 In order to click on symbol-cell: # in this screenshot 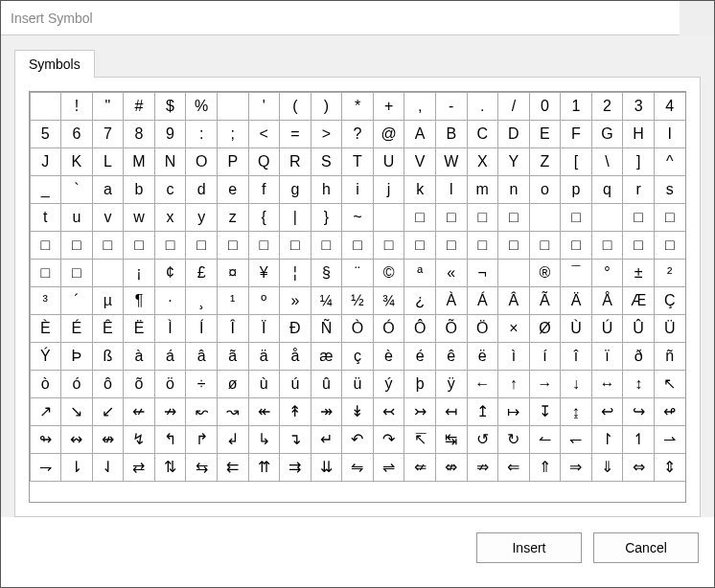, I will do `click(139, 106)`.